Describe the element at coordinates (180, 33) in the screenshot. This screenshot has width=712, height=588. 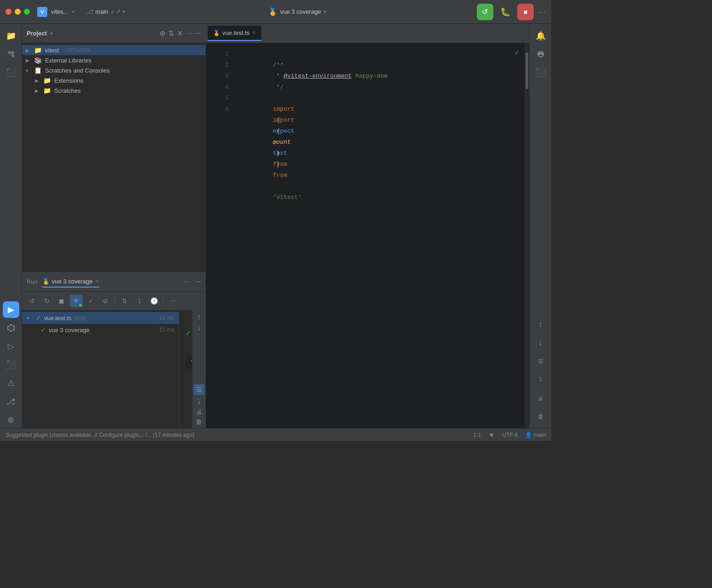
I see `close-panel-icon: ✕` at that location.